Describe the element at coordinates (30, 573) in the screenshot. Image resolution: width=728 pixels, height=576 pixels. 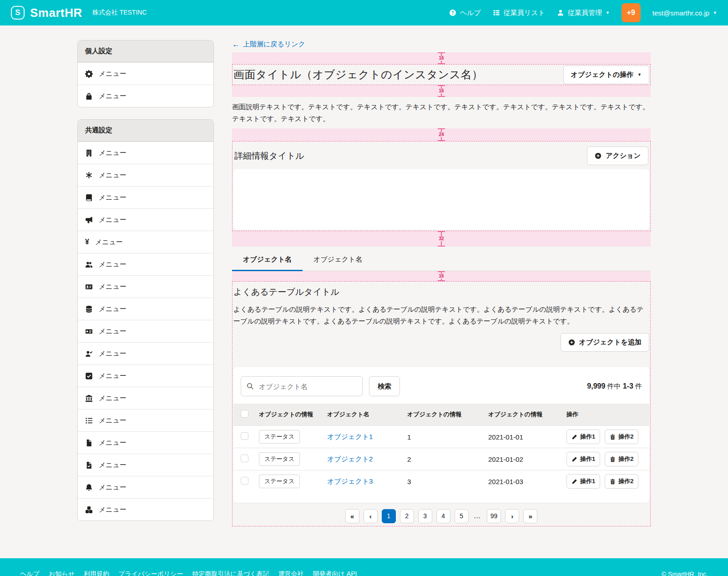
I see `footer-link: ヘルプ` at that location.